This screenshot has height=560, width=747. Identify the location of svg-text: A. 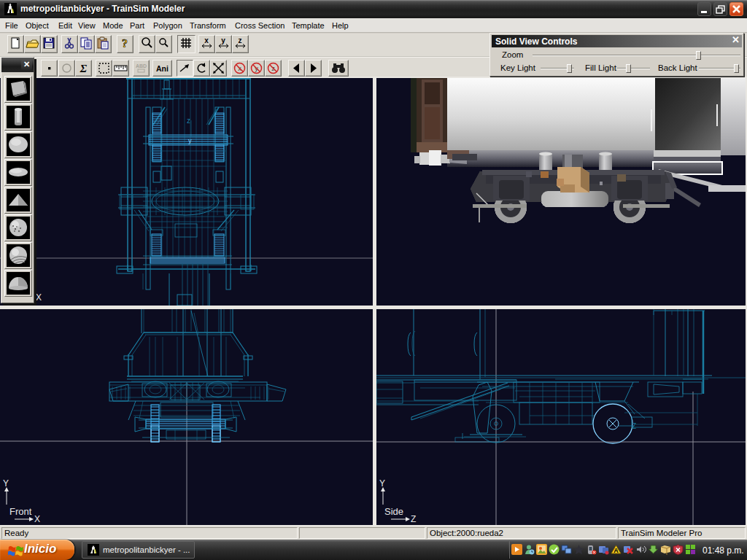
(616, 551).